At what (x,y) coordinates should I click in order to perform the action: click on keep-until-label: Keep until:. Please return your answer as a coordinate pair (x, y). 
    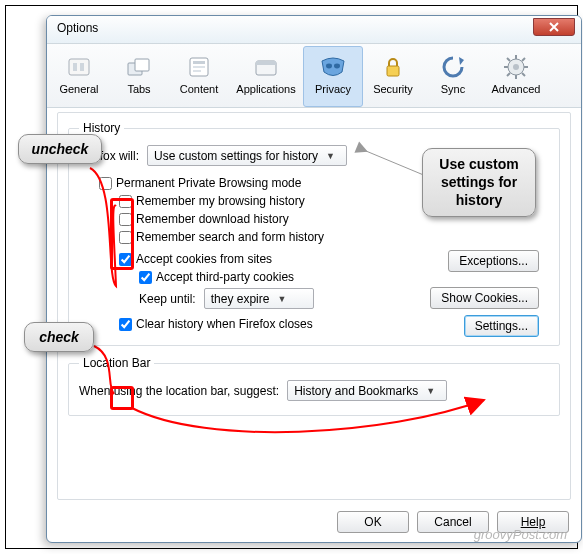
    Looking at the image, I should click on (168, 299).